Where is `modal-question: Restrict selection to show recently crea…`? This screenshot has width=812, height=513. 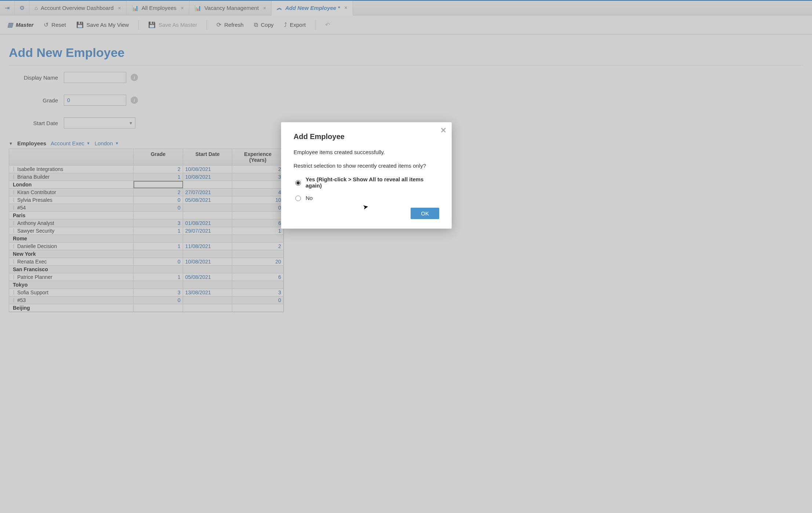 modal-question: Restrict selection to show recently crea… is located at coordinates (366, 166).